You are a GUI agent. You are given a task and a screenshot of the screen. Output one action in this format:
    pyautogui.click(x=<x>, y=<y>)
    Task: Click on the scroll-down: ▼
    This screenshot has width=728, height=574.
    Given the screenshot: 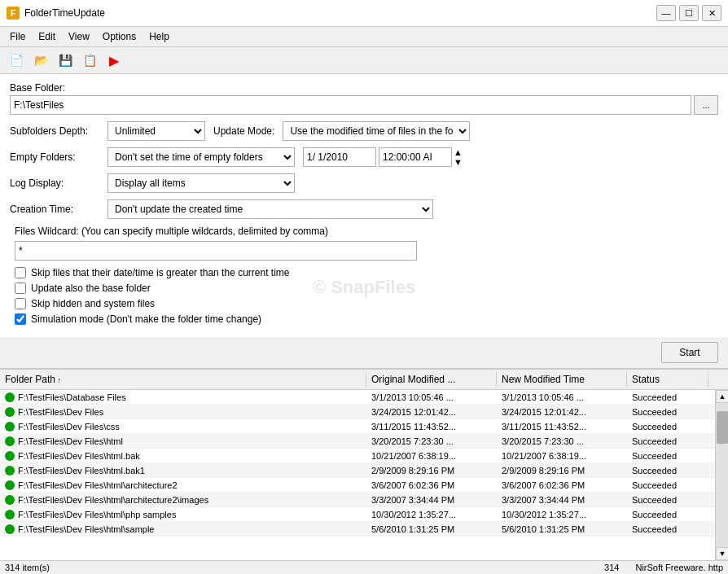 What is the action you would take?
    pyautogui.click(x=721, y=554)
    